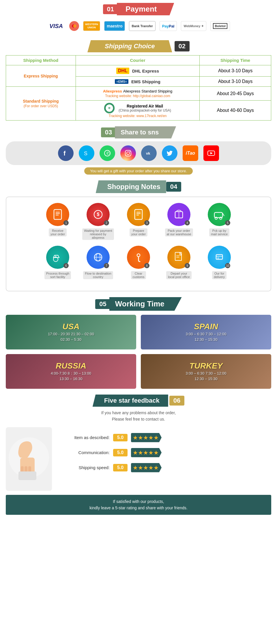  I want to click on standard-shipping-label: Standard Shipping(For order over USD5), so click(41, 103).